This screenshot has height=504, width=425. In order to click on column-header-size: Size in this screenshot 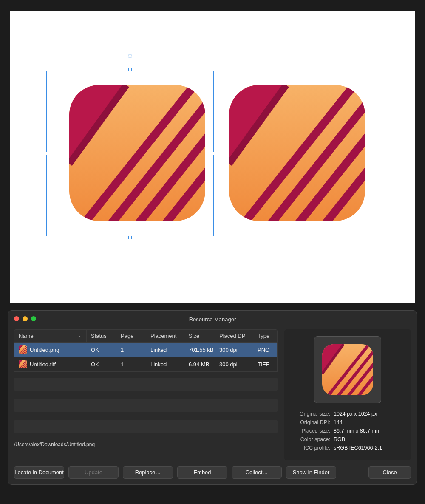, I will do `click(200, 336)`.